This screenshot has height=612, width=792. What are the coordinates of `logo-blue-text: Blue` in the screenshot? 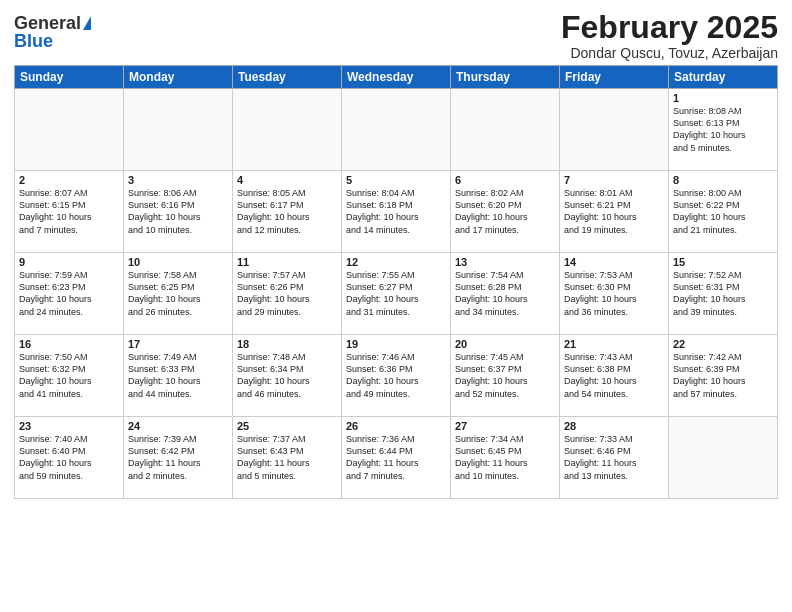 It's located at (34, 41).